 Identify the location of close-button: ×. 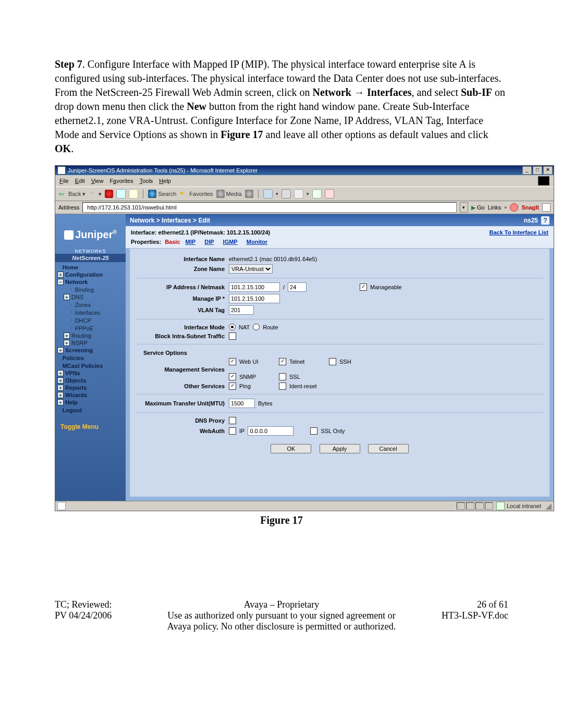
(548, 170).